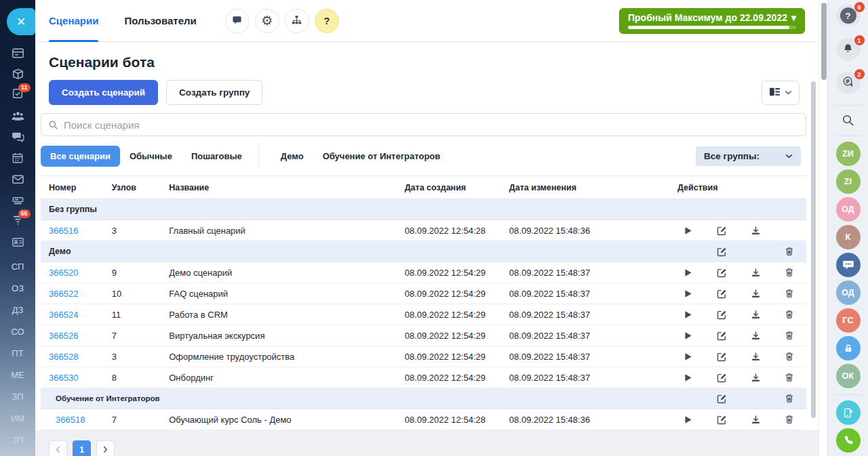 The image size is (868, 456). I want to click on filter-group-2: Обучение от Интеграторов, so click(382, 156).